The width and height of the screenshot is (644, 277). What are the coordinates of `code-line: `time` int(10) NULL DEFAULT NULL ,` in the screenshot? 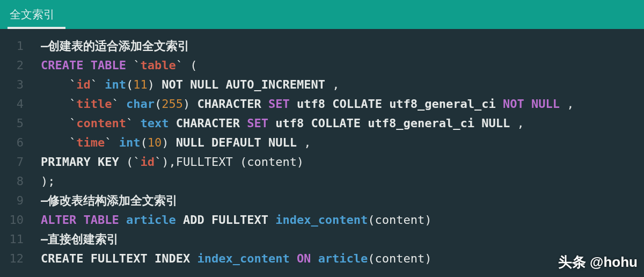 It's located at (342, 143).